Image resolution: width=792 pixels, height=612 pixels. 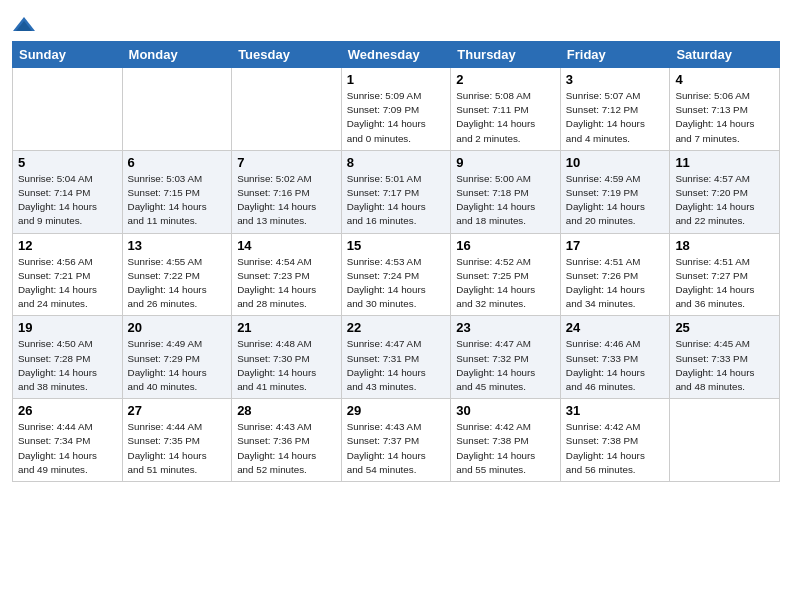 I want to click on day-number: 2, so click(x=506, y=80).